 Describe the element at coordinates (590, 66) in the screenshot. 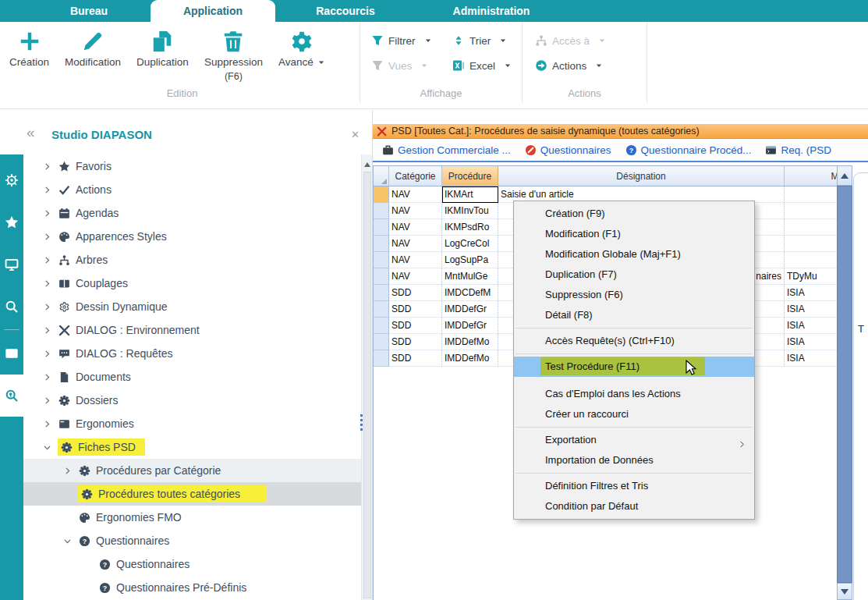

I see `toolbar-button-actions: Actions` at that location.